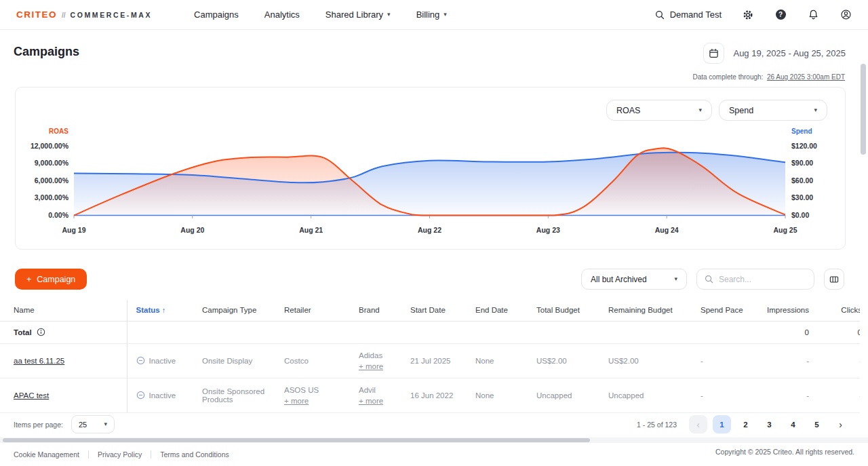 This screenshot has height=466, width=868. Describe the element at coordinates (430, 228) in the screenshot. I see `x-axis-labels: Aug 19Aug 20Aug 21Aug 22Aug 23Aug 24Aug …` at that location.